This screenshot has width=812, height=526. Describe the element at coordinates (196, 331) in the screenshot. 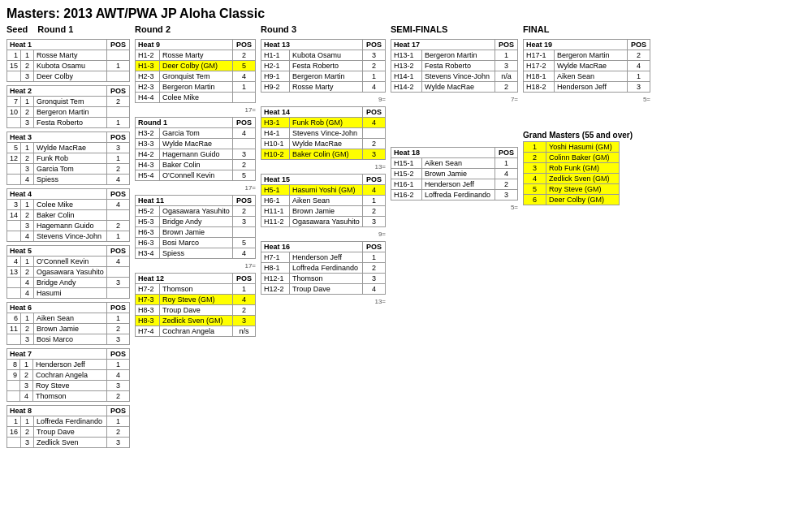

I see `table-row: H7-4Cochran Angelan/s` at that location.